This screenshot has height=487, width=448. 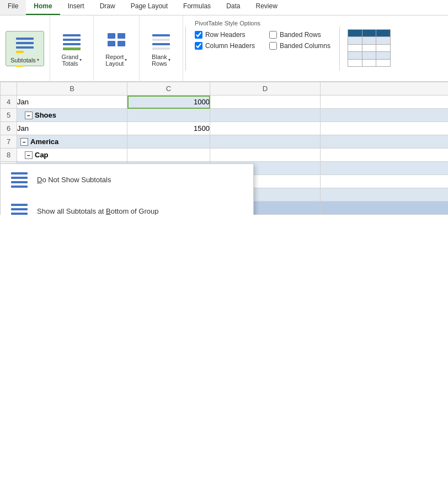 What do you see at coordinates (383, 63) in the screenshot?
I see `preview-cell-r4c3` at bounding box center [383, 63].